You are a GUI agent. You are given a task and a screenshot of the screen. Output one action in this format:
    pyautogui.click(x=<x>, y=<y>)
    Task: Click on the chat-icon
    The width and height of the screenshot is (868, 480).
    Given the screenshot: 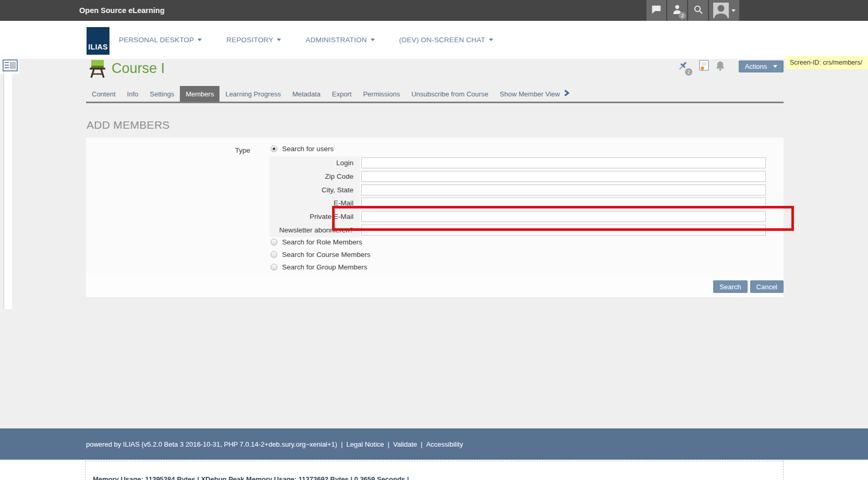 What is the action you would take?
    pyautogui.click(x=656, y=10)
    